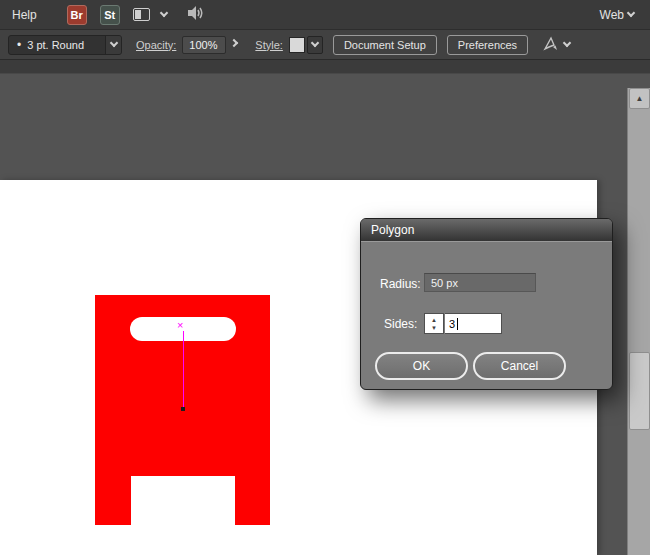 Image resolution: width=650 pixels, height=555 pixels. Describe the element at coordinates (269, 45) in the screenshot. I see `style-label: Style:` at that location.